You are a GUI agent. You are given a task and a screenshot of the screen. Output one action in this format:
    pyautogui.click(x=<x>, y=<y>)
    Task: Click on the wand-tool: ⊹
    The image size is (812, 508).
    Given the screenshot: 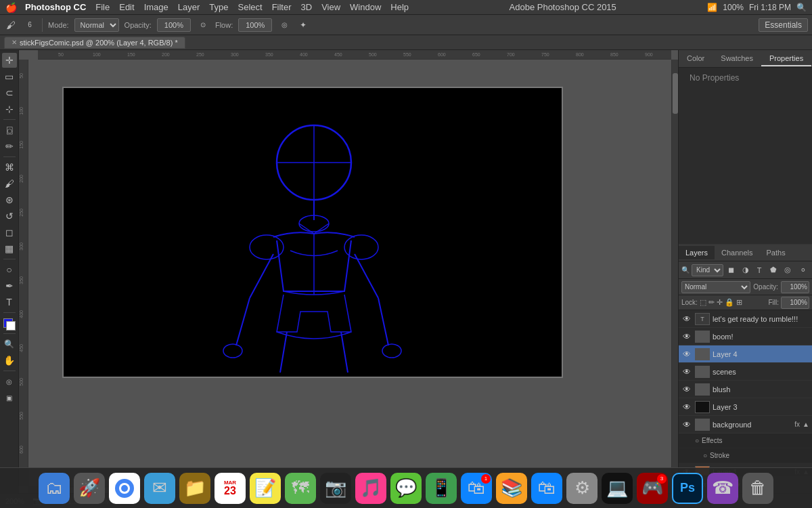 What is the action you would take?
    pyautogui.click(x=9, y=109)
    